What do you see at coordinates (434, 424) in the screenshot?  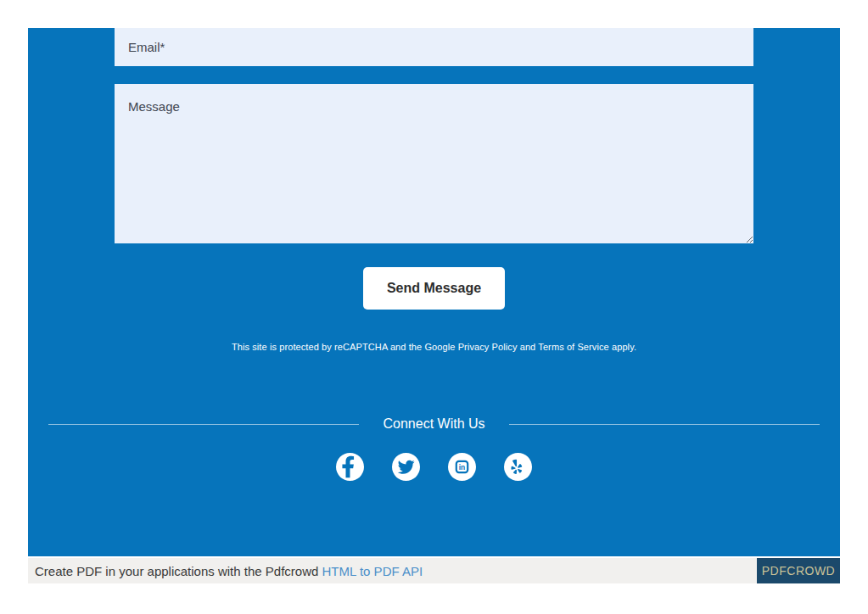 I see `connect-header: Connect With Us` at bounding box center [434, 424].